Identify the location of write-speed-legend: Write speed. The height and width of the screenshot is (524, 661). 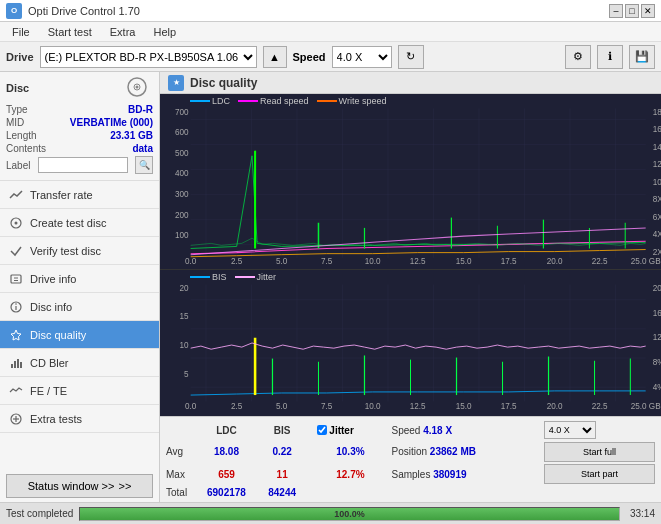
(363, 101).